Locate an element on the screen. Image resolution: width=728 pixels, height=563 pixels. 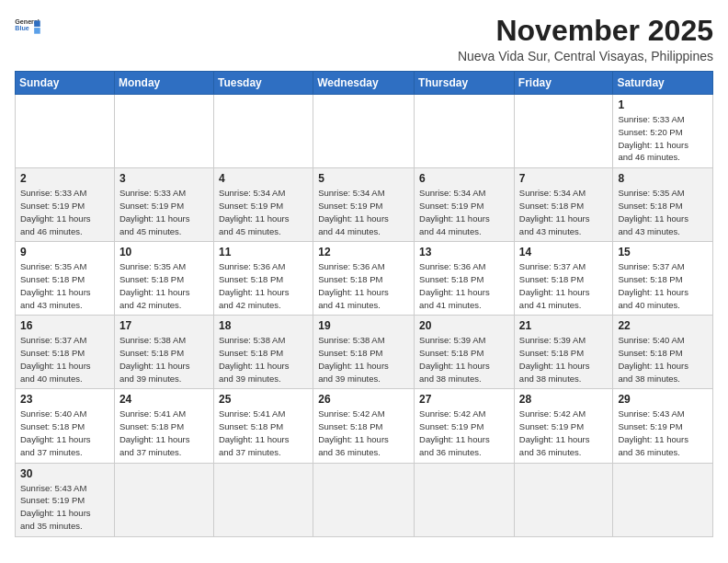
day-number: 17 is located at coordinates (164, 326).